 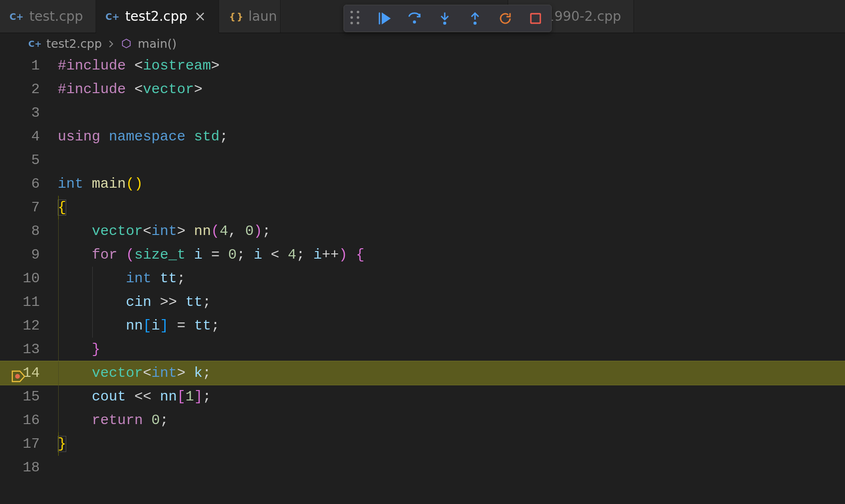 I want to click on code-line-content: return 0;, so click(x=451, y=420).